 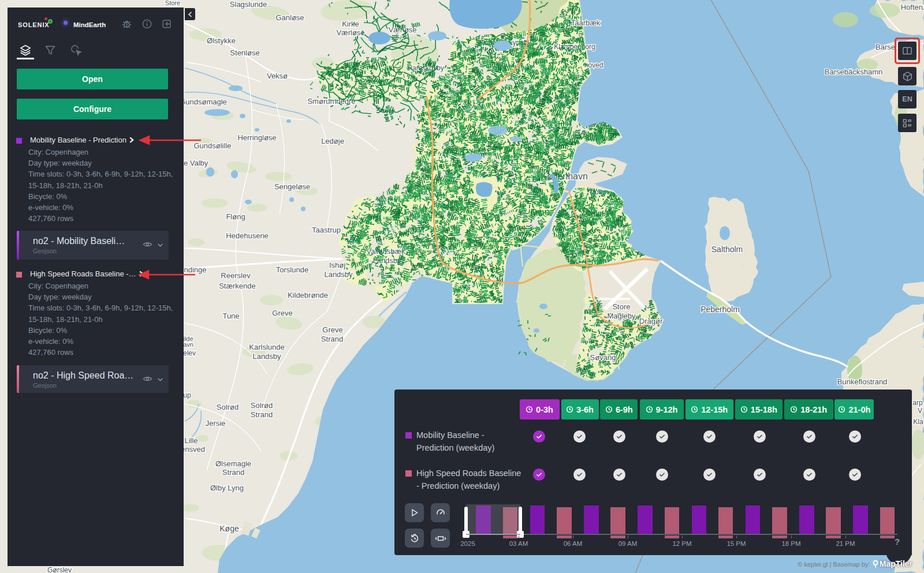 What do you see at coordinates (233, 464) in the screenshot?
I see `svg-text: Ølsemagle` at bounding box center [233, 464].